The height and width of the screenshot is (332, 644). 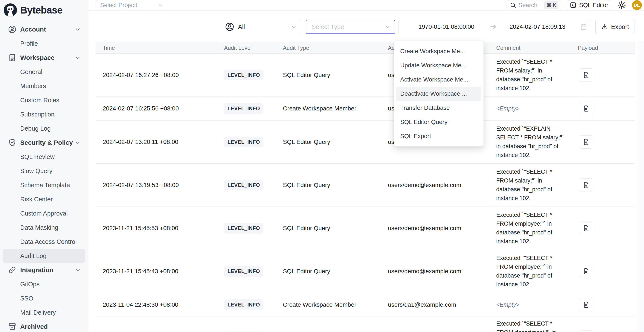 What do you see at coordinates (637, 5) in the screenshot?
I see `avatar: DE` at bounding box center [637, 5].